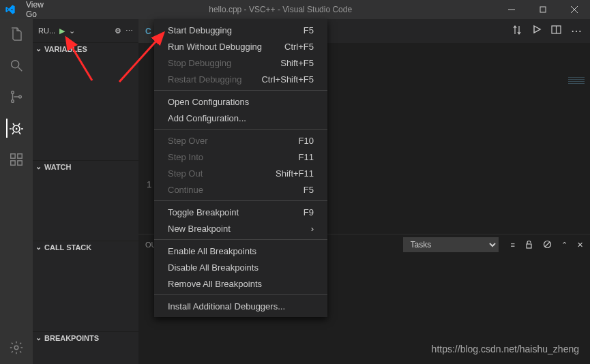 Image resolution: width=590 pixels, height=364 pixels. What do you see at coordinates (565, 245) in the screenshot?
I see `chevron-up-icon: ⌃` at bounding box center [565, 245].